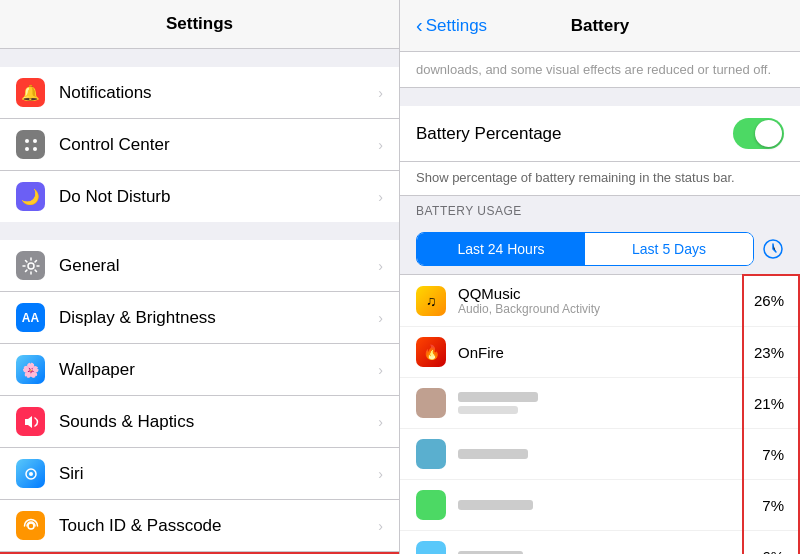  I want to click on display-label: Display & Brightness, so click(218, 318).